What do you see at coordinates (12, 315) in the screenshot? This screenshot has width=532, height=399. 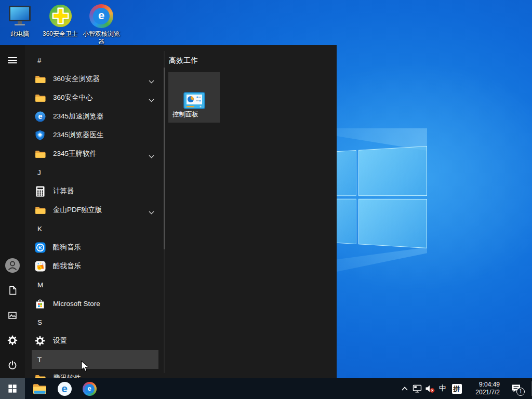 I see `pictures-icon` at bounding box center [12, 315].